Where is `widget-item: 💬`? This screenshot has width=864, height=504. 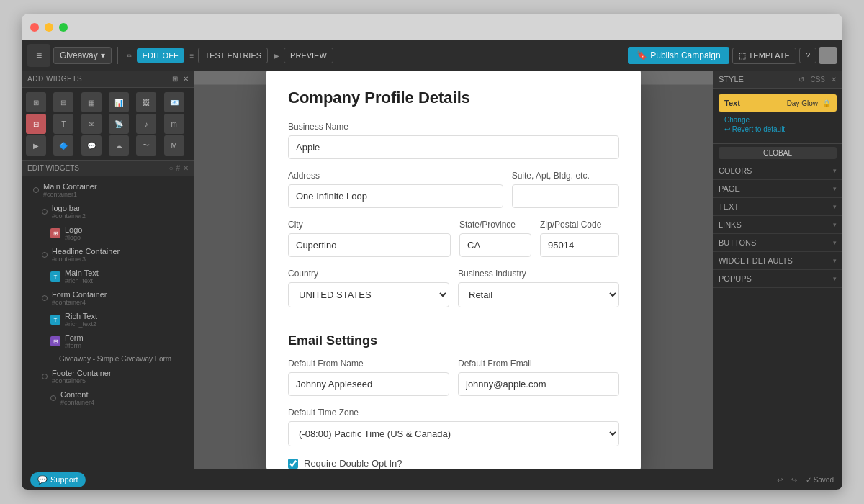
widget-item: 💬 is located at coordinates (91, 145).